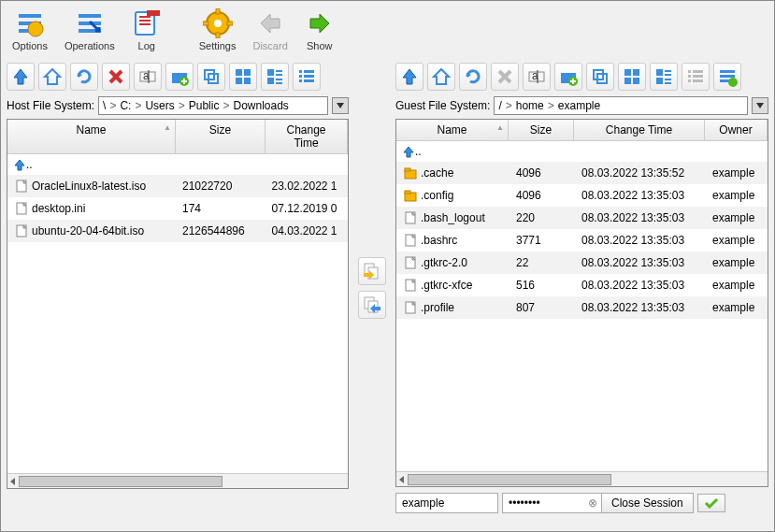 The height and width of the screenshot is (532, 775). What do you see at coordinates (410, 173) in the screenshot?
I see `folder-icon` at bounding box center [410, 173].